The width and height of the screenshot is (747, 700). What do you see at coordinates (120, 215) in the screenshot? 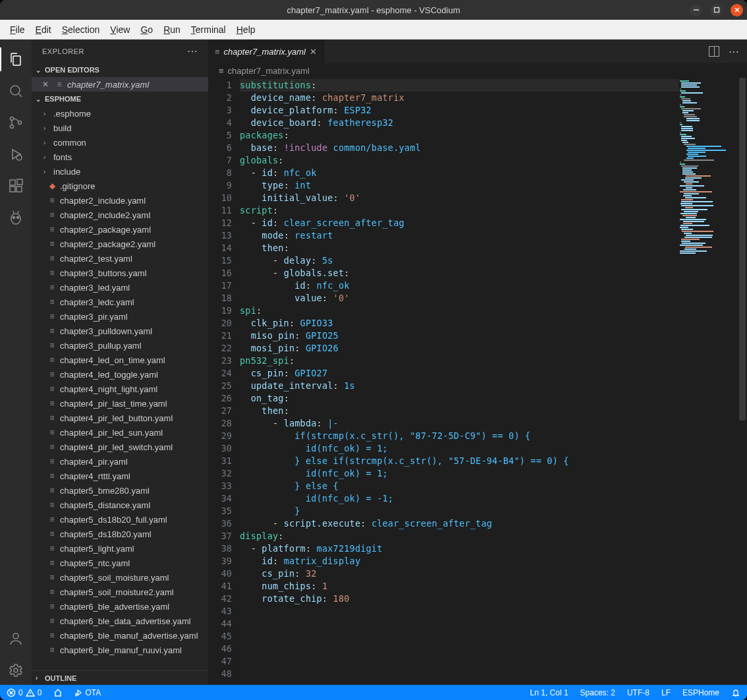
I see `file-chapter2_include2-yaml: ≡chapter2_include2.yaml` at bounding box center [120, 215].